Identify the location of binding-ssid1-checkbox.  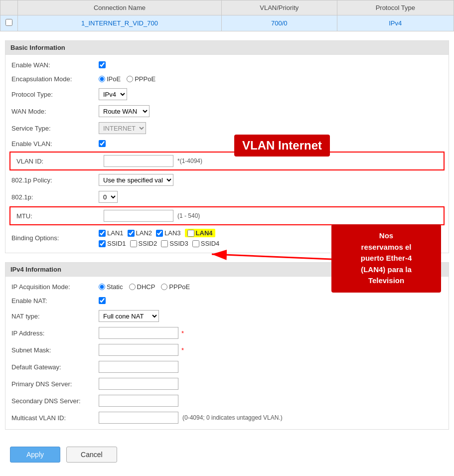
(102, 244).